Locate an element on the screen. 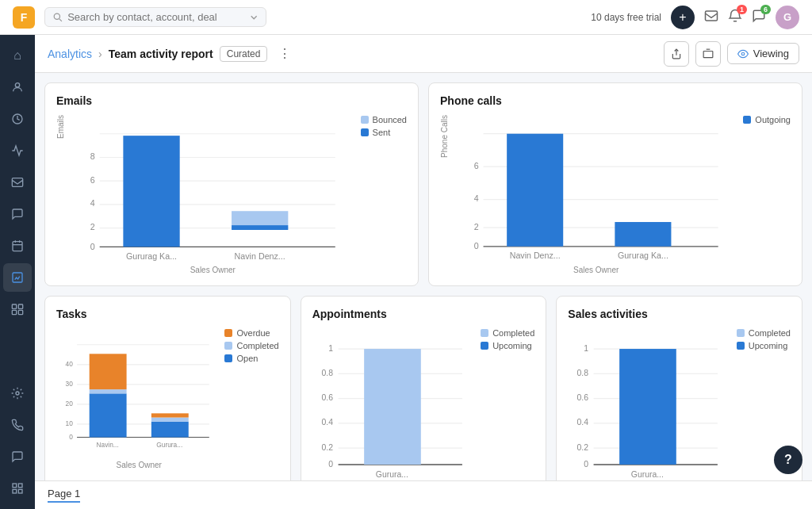 The width and height of the screenshot is (812, 509). tasks-legend-open: Open is located at coordinates (251, 358).